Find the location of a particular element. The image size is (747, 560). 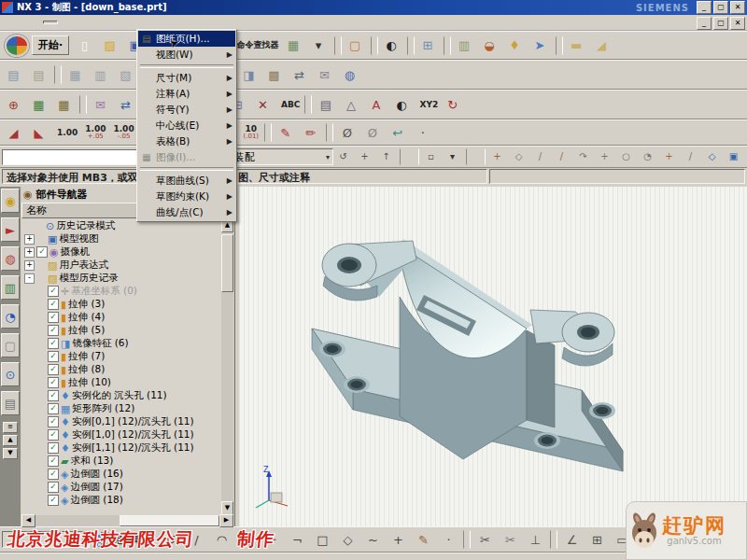

corner1-icon: ⌐ is located at coordinates (273, 539).